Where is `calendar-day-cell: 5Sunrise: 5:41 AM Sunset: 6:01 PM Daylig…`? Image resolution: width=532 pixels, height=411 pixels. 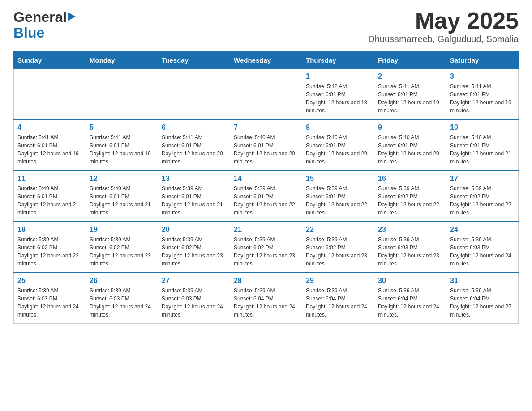 calendar-day-cell: 5Sunrise: 5:41 AM Sunset: 6:01 PM Daylig… is located at coordinates (122, 145).